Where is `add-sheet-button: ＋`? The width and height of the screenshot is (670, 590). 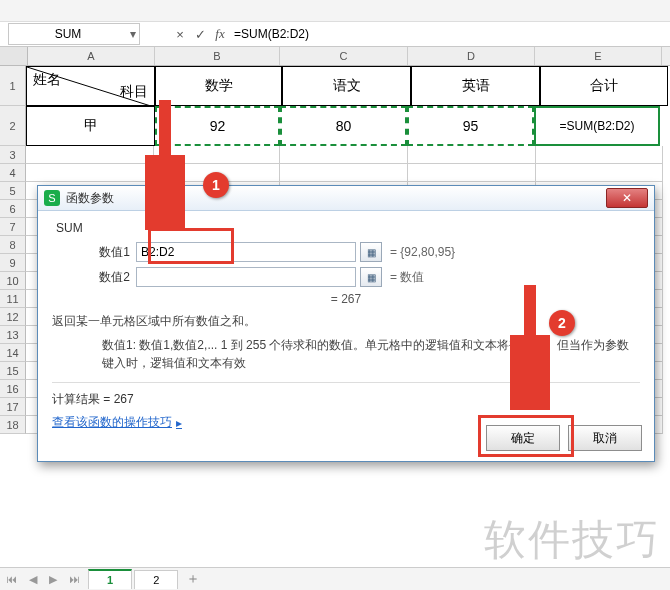
add-sheet-button: ＋ is located at coordinates (193, 579).